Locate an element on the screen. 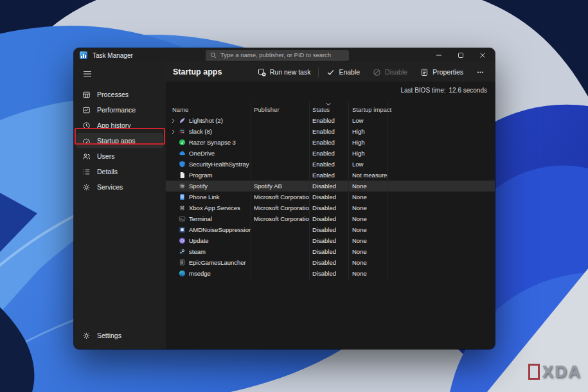 Image resolution: width=588 pixels, height=392 pixels. table-row-amdnoisesuppression: AMDNoiseSuppressionDisabledNone is located at coordinates (330, 230).